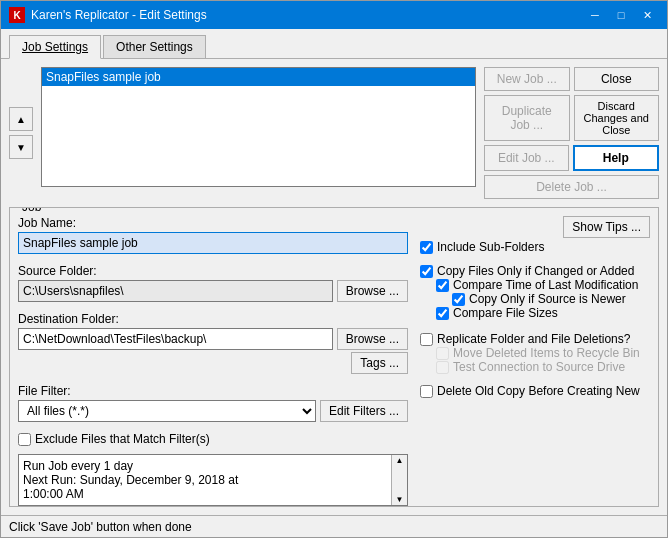  Describe the element at coordinates (213, 319) in the screenshot. I see `destination-folder-label: Destination Folder:` at that location.